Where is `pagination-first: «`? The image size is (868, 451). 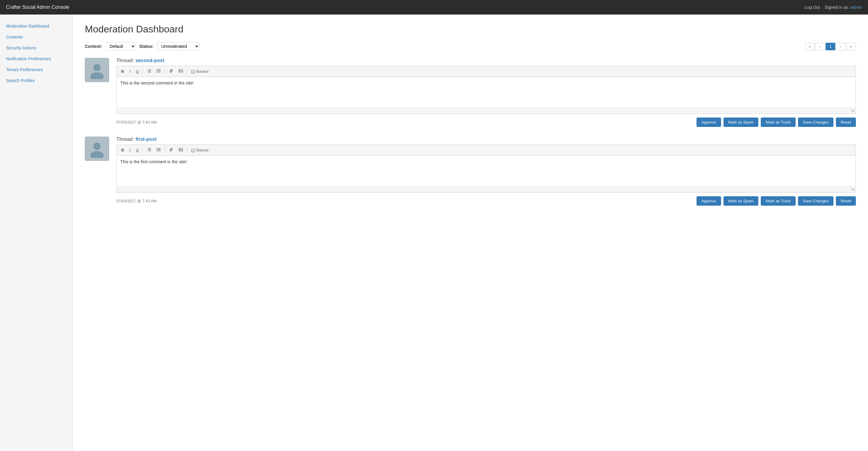
pagination-first: « is located at coordinates (810, 46).